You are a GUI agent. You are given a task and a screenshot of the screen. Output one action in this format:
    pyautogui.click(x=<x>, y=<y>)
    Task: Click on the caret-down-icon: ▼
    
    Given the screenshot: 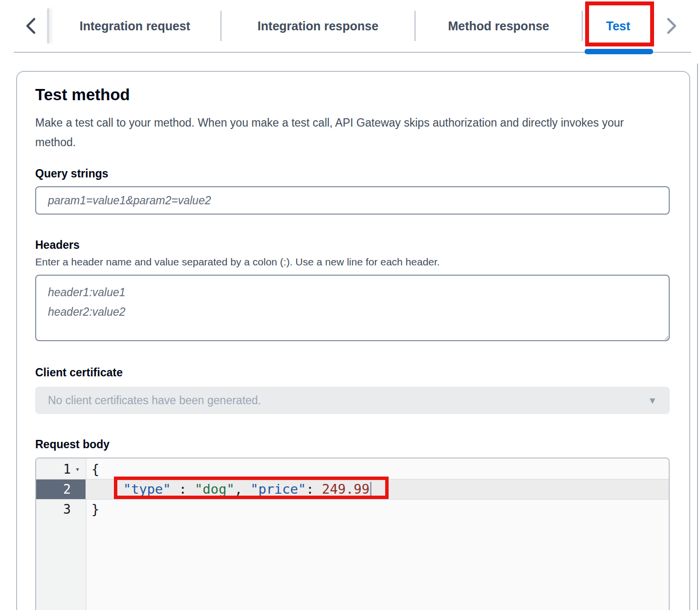 What is the action you would take?
    pyautogui.click(x=652, y=401)
    